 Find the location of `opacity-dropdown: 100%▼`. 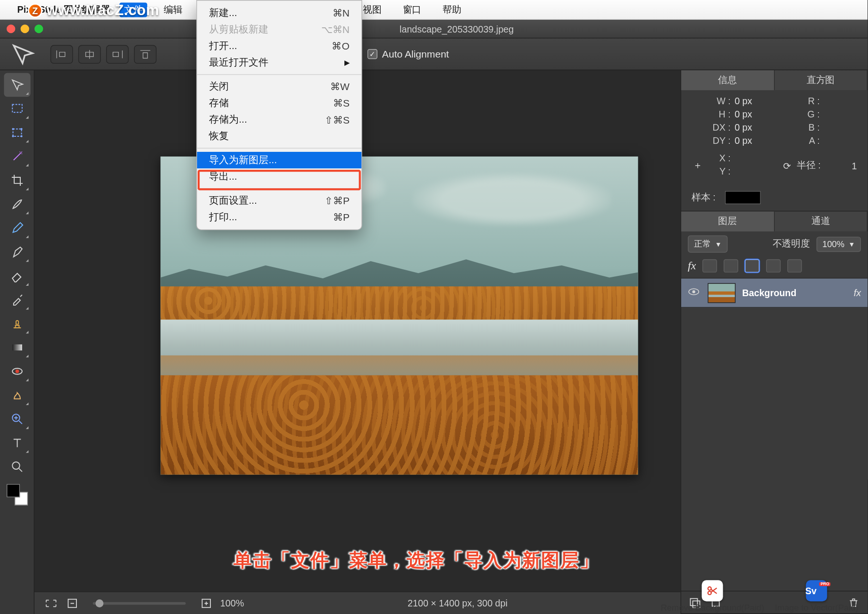

opacity-dropdown: 100%▼ is located at coordinates (839, 244).